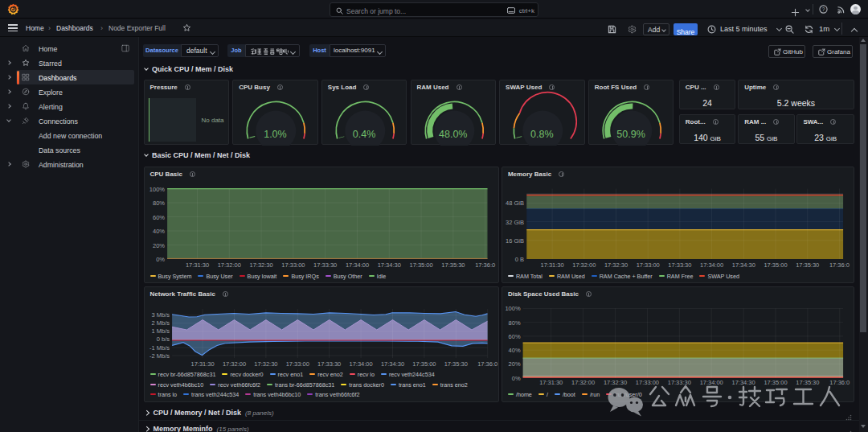 This screenshot has width=868, height=432. I want to click on svg-text: 32 GiB, so click(514, 222).